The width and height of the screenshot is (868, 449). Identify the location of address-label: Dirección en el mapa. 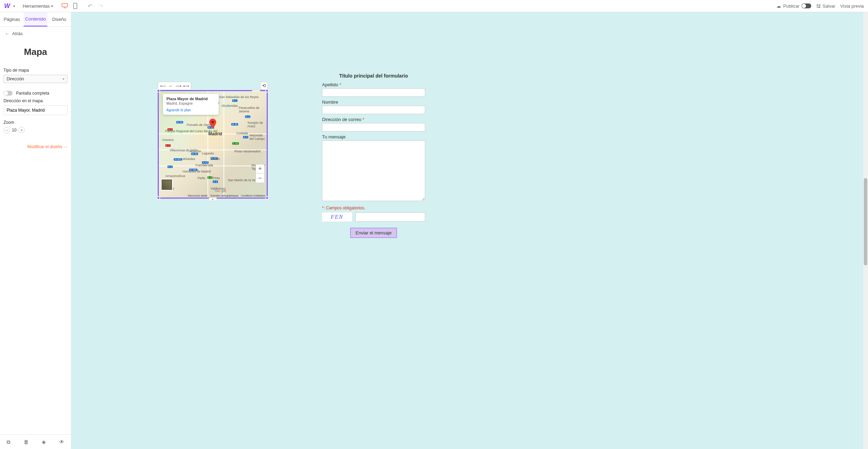
(36, 101).